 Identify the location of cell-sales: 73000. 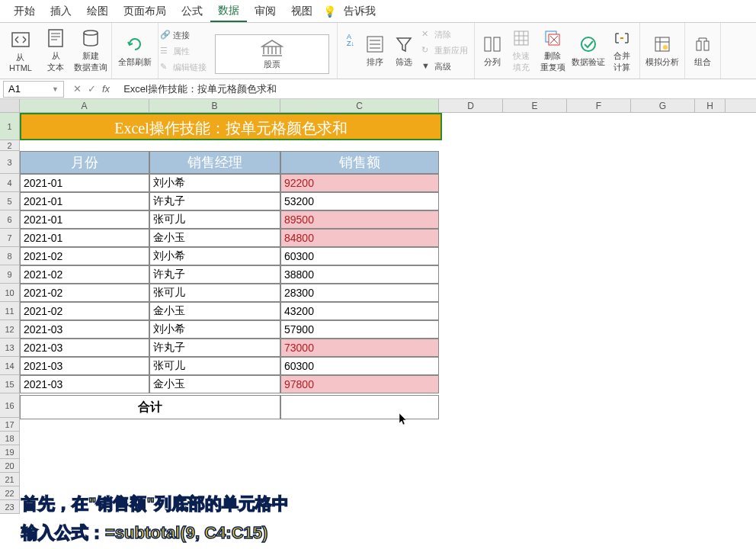
(360, 348).